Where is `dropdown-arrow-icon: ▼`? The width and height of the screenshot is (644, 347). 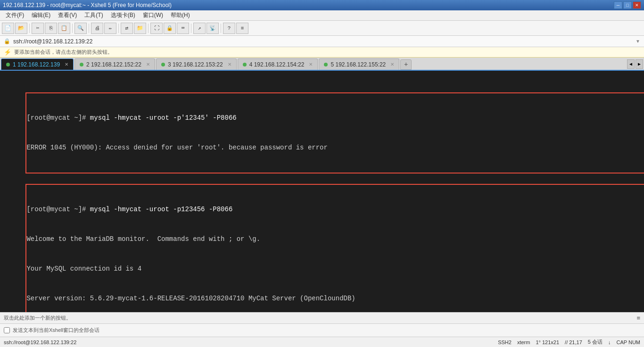
dropdown-arrow-icon: ▼ is located at coordinates (638, 41).